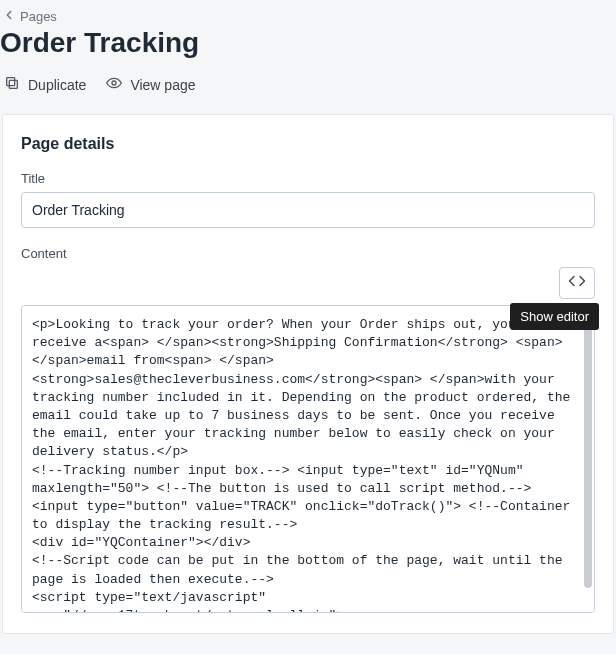  Describe the element at coordinates (308, 210) in the screenshot. I see `title-input` at that location.